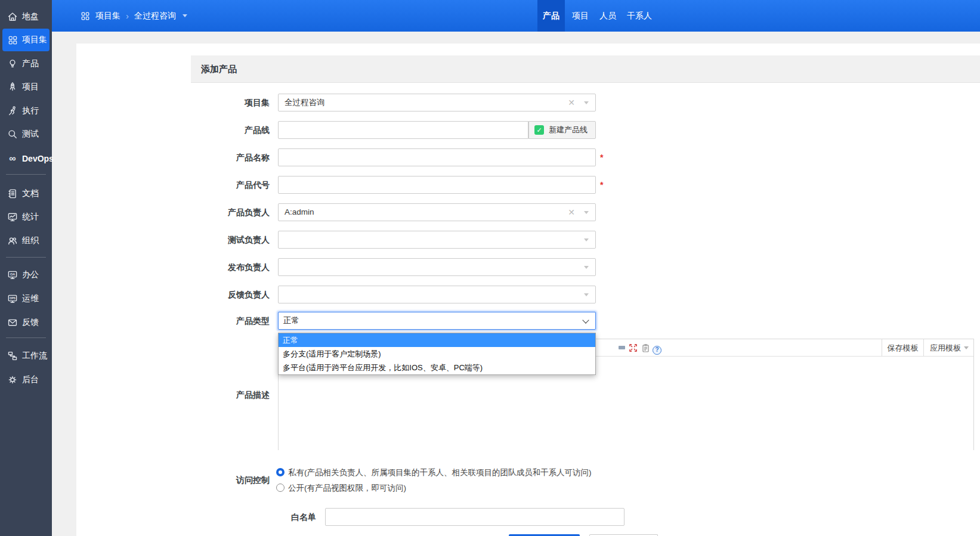  Describe the element at coordinates (26, 241) in the screenshot. I see `sidebar-item-organization: 组织` at that location.